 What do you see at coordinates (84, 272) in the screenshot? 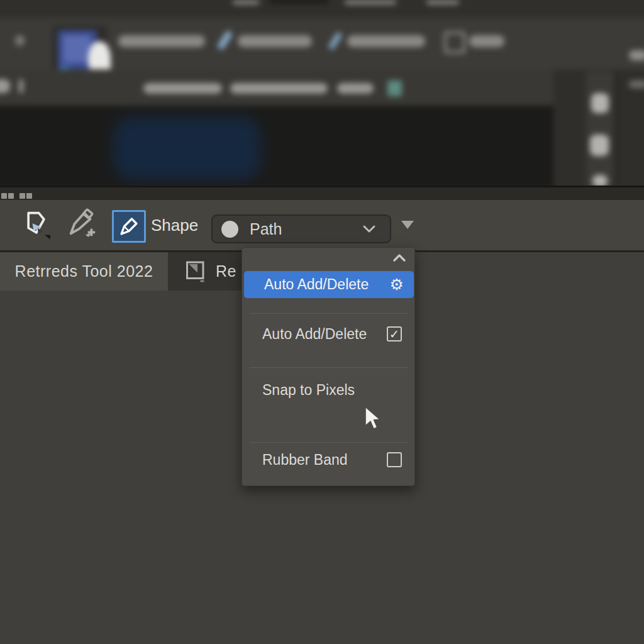
I see `tab-retrreds-tool: Retrreds Tool 2022` at bounding box center [84, 272].